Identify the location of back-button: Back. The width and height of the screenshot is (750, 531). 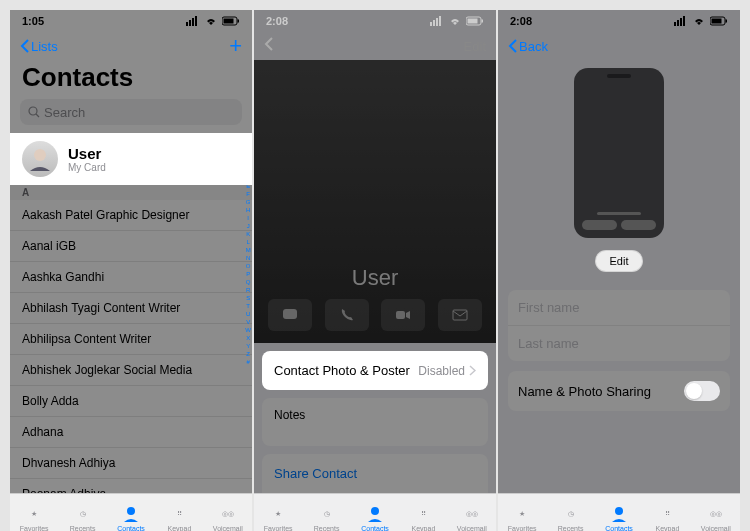
(528, 46).